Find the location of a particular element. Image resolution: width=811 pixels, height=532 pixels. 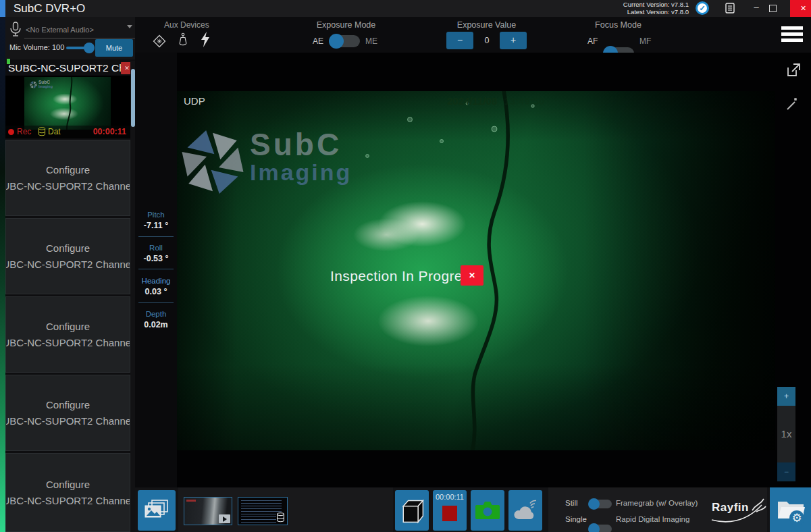

channel-preview: SubC Imaging Rec Dat 00:00:11 is located at coordinates (68, 107).